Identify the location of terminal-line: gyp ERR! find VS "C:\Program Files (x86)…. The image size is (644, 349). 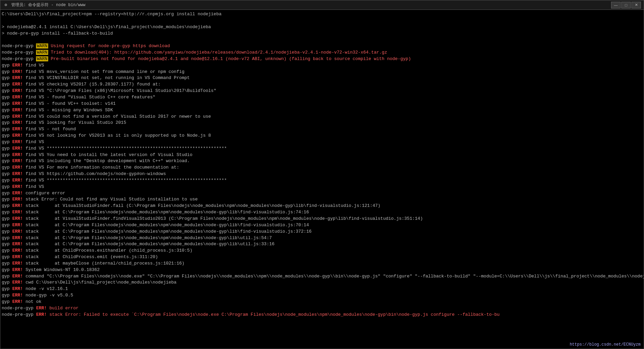
(322, 91).